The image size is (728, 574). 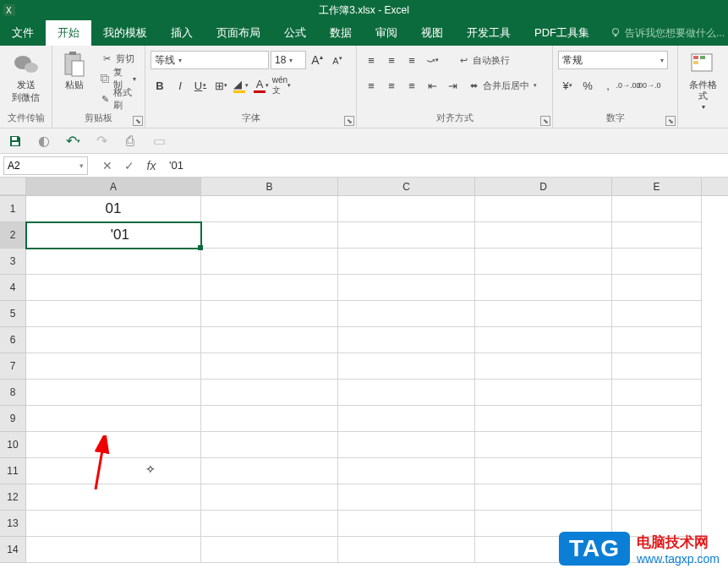 I want to click on name-box: A2, so click(x=46, y=166).